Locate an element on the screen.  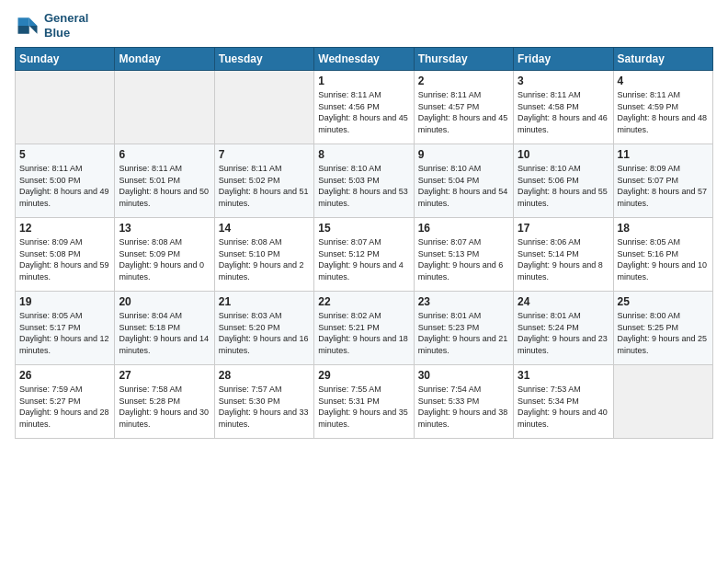
day-number: 25 is located at coordinates (664, 302).